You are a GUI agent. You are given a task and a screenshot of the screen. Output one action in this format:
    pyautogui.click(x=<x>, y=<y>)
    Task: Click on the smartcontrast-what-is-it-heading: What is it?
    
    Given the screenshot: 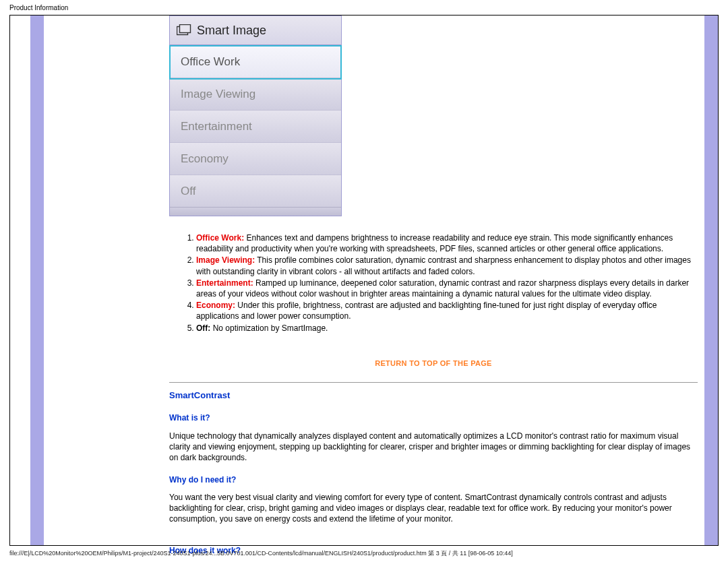 What is the action you would take?
    pyautogui.click(x=190, y=418)
    